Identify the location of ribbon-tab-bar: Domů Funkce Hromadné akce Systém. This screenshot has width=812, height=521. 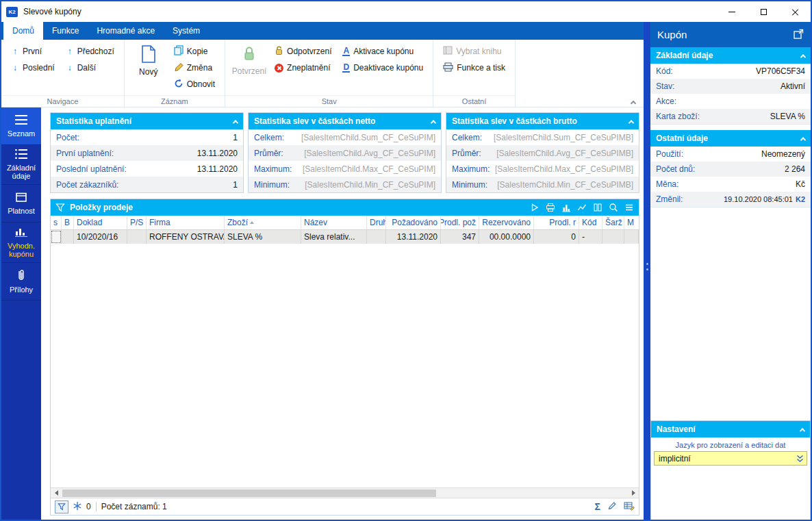
(322, 31).